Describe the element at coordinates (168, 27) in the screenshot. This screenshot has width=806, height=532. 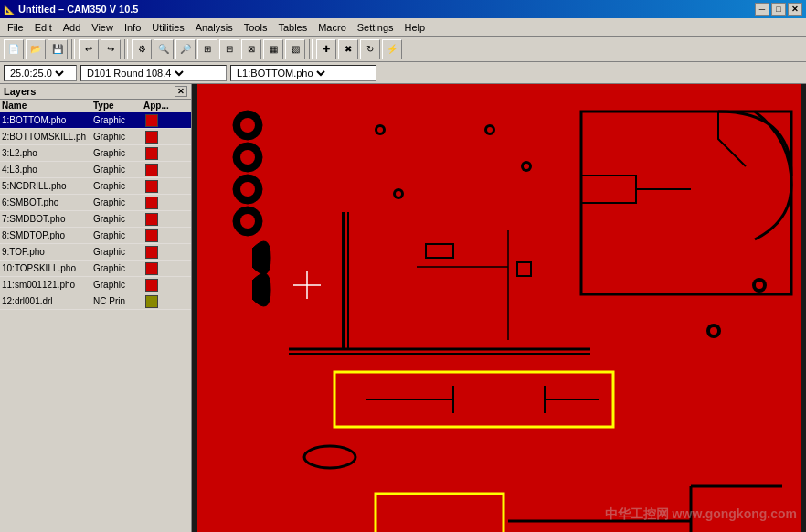
I see `menu-item-utilities: Utilities` at that location.